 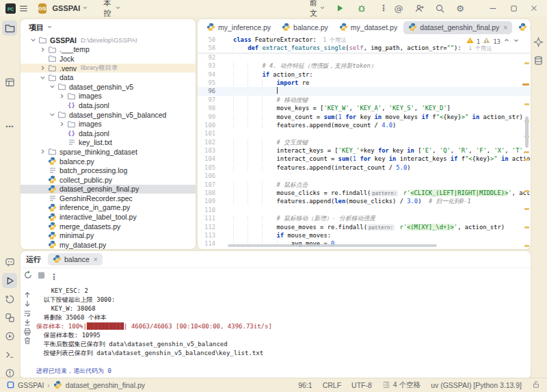 What do you see at coordinates (108, 161) in the screenshot?
I see `tree-item: balance.py` at bounding box center [108, 161].